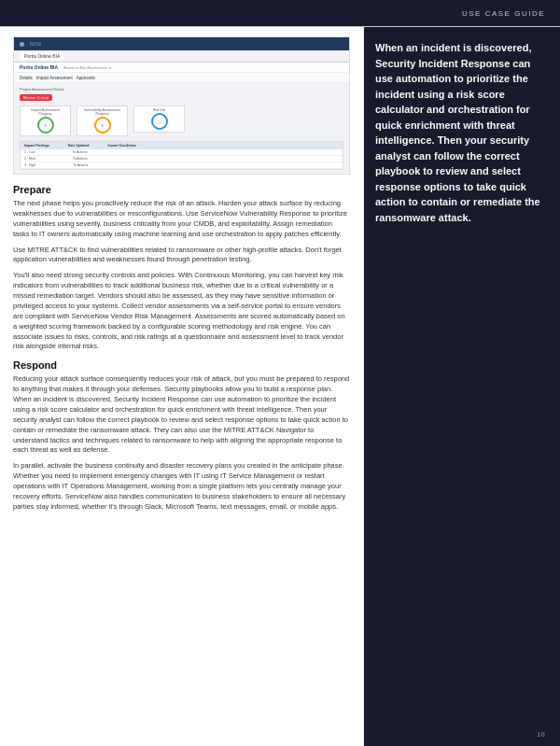 The image size is (560, 746). I want to click on screenshot-inner: NOW Portia Online BIA Portia Online BIA …, so click(181, 106).